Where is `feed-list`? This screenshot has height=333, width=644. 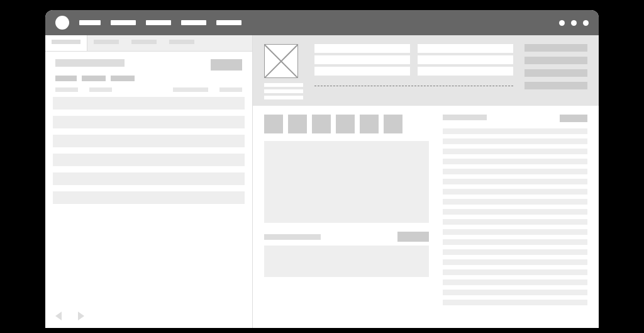 feed-list is located at coordinates (515, 217).